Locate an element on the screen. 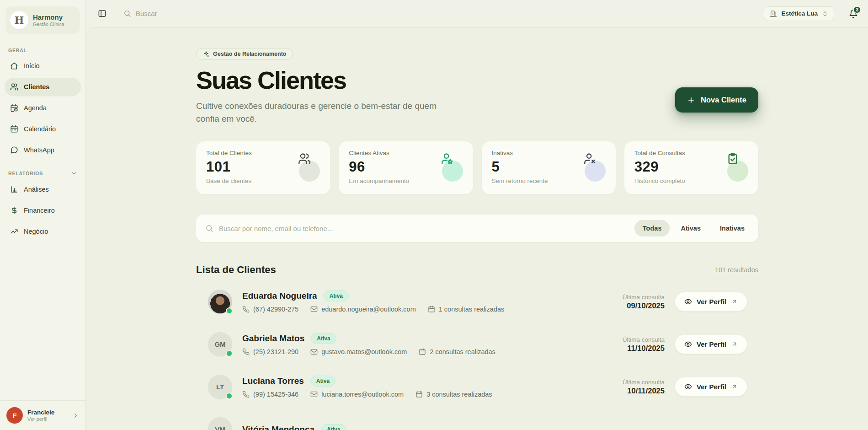 The height and width of the screenshot is (430, 868). calendar-icon is located at coordinates (419, 394).